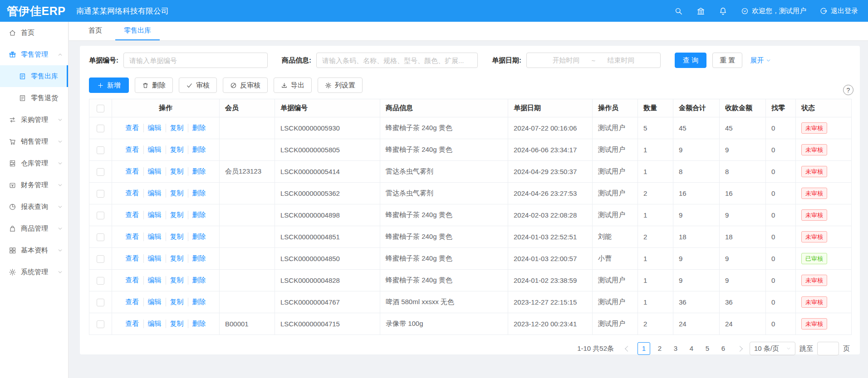 This screenshot has width=868, height=378. Describe the element at coordinates (245, 85) in the screenshot. I see `unaudit-button: 反审核` at that location.